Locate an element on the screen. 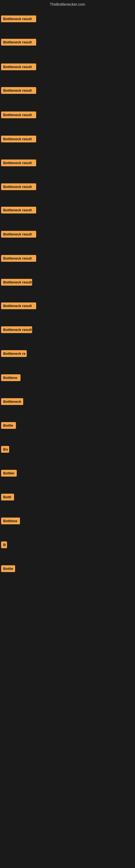 This screenshot has width=135, height=868. bottleneck-badge-6: Bottleneck result is located at coordinates (19, 139).